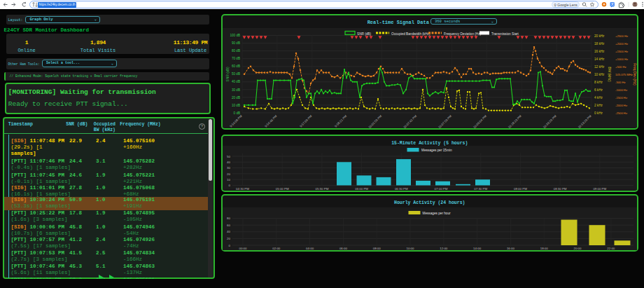  Describe the element at coordinates (622, 114) in the screenshot. I see `svg-text: -2500 Hz` at that location.